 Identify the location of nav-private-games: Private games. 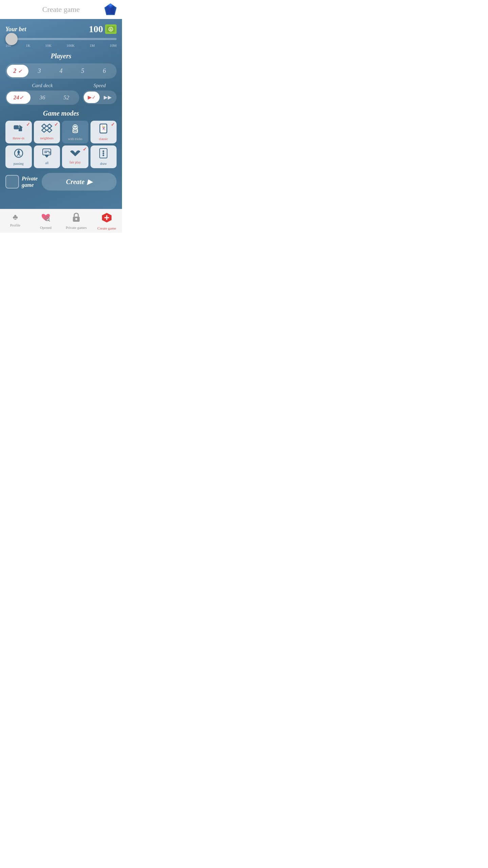
(76, 221).